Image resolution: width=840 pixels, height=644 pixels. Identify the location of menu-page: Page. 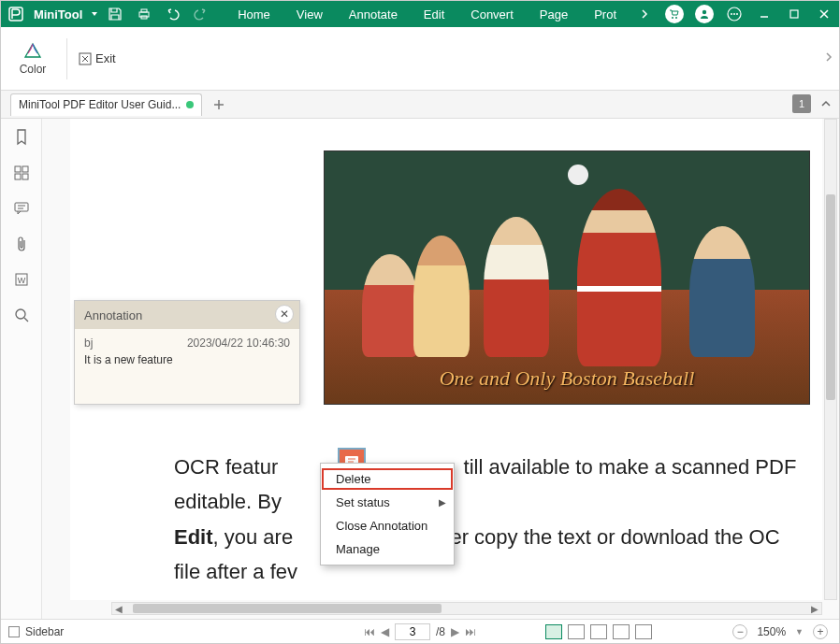
(554, 14).